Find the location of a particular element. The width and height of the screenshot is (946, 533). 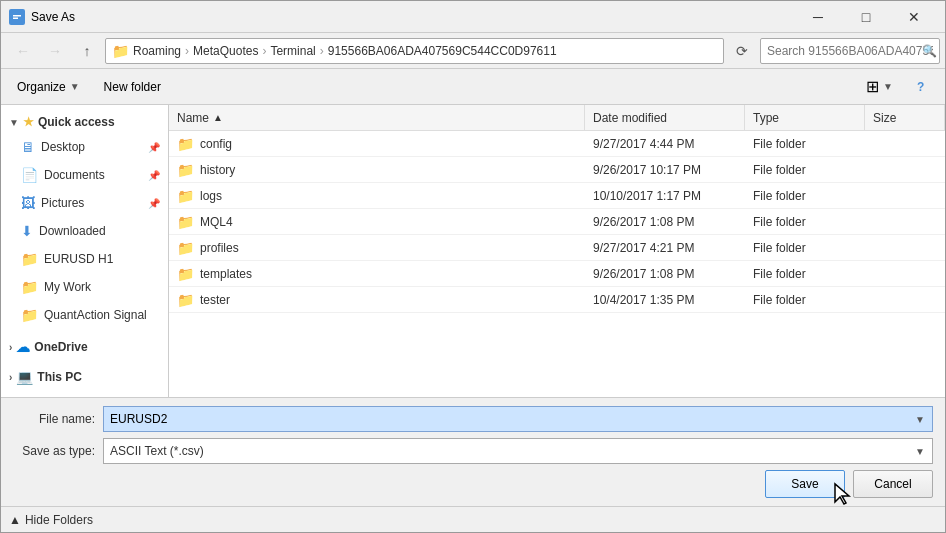

quick-access-star-icon: ★ is located at coordinates (28, 122).